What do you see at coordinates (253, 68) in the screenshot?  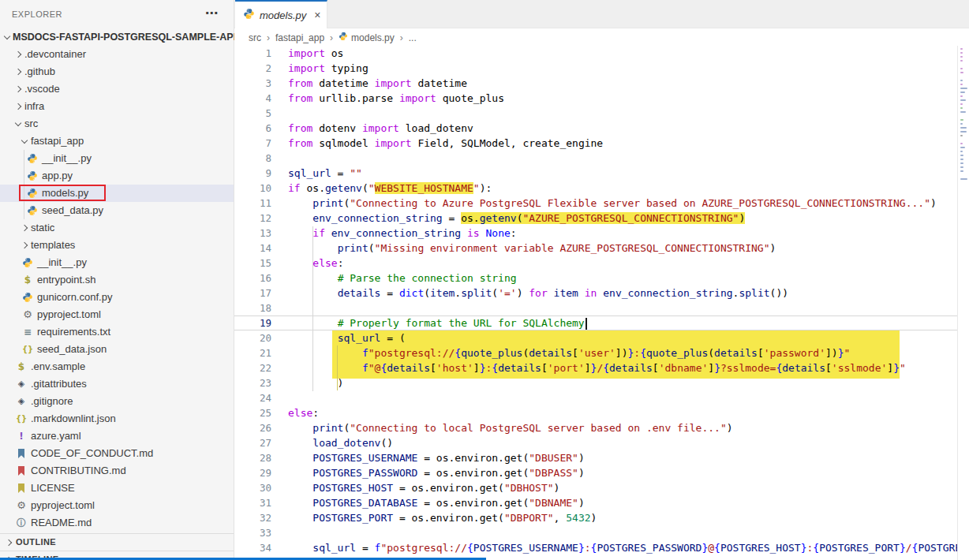 I see `line-number: 2` at bounding box center [253, 68].